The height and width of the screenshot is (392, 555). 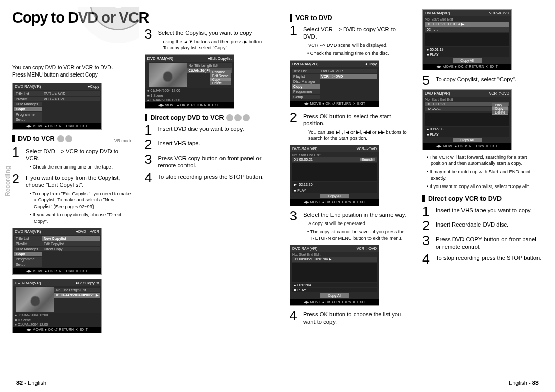 I want to click on screenshot-vcr-end-pos: DVD-RAM(VR)VCR-->DVD No. Start End Edit …, so click(x=335, y=275).